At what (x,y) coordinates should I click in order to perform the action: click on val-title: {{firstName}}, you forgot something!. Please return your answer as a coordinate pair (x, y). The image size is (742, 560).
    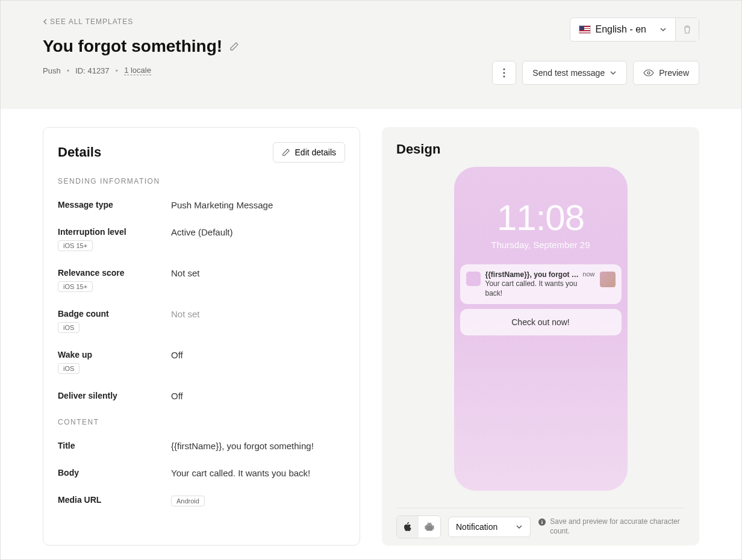
    Looking at the image, I should click on (242, 446).